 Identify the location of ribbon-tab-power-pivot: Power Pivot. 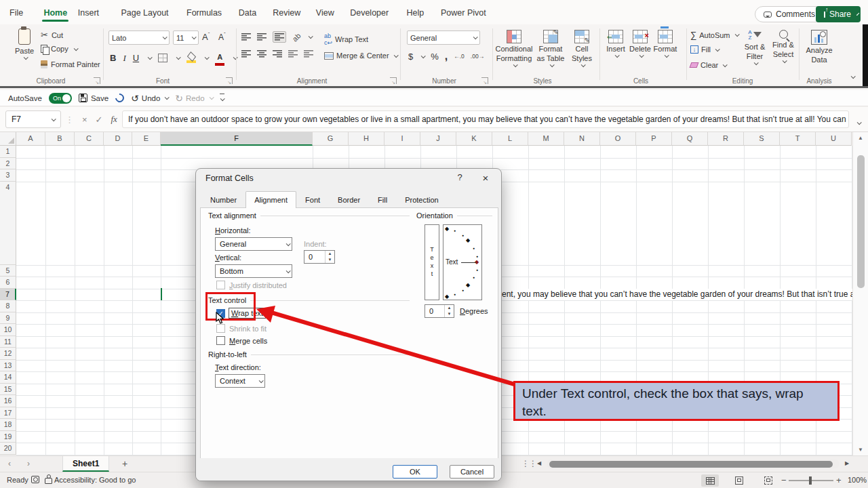
(464, 13).